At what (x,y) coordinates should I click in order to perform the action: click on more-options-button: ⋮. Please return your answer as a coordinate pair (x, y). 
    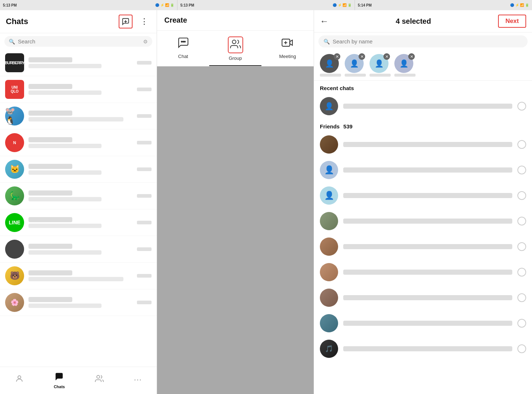
    Looking at the image, I should click on (144, 22).